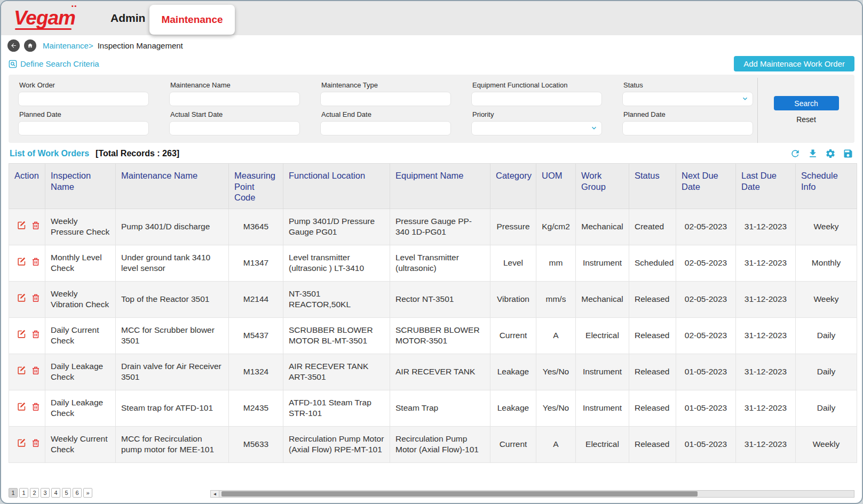 This screenshot has height=504, width=863. I want to click on table-cell: Weekly Pressure Check, so click(81, 227).